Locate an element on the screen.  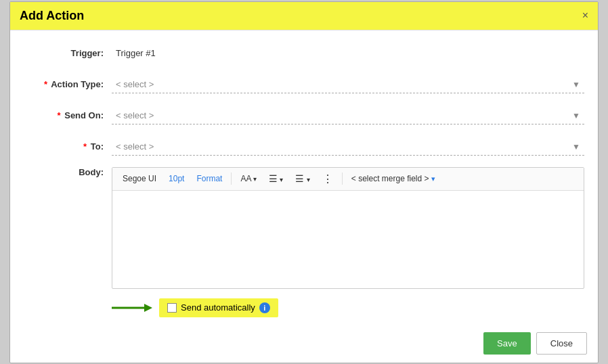
trigger-row: Trigger: Trigger #1 is located at coordinates (304, 53).